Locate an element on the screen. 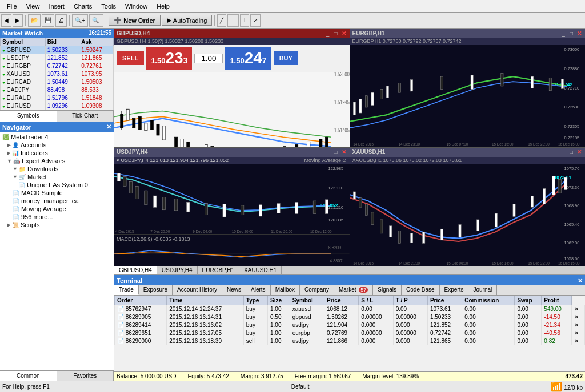 The height and width of the screenshot is (392, 585). menu-file: File is located at coordinates (12, 6).